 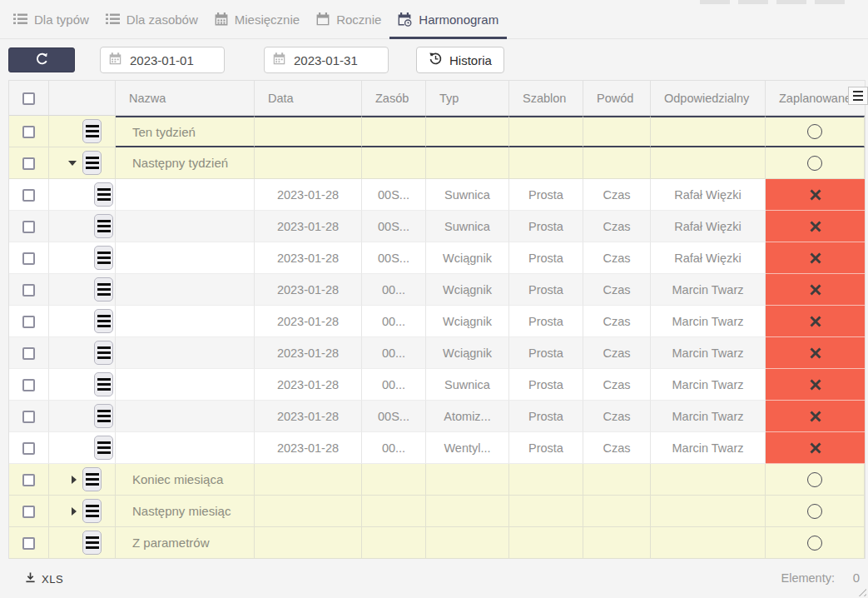 I want to click on cell-resource: 00..., so click(x=394, y=353).